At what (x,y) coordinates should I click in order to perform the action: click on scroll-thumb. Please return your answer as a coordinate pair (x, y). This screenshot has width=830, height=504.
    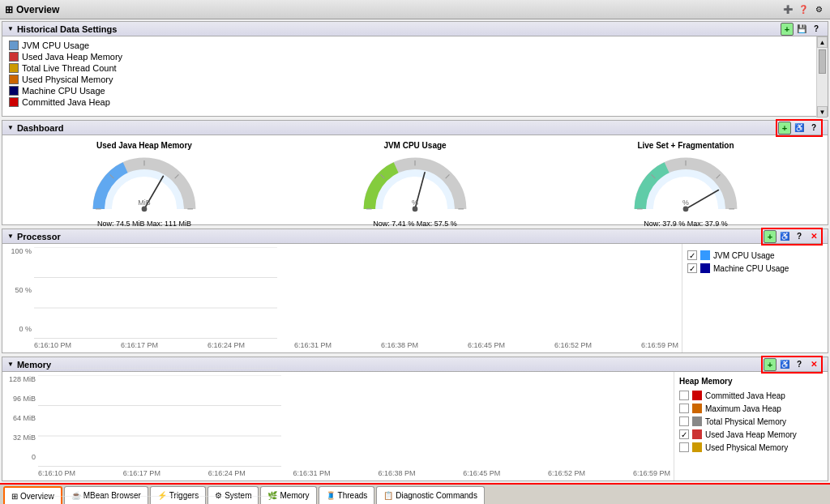
    Looking at the image, I should click on (822, 62).